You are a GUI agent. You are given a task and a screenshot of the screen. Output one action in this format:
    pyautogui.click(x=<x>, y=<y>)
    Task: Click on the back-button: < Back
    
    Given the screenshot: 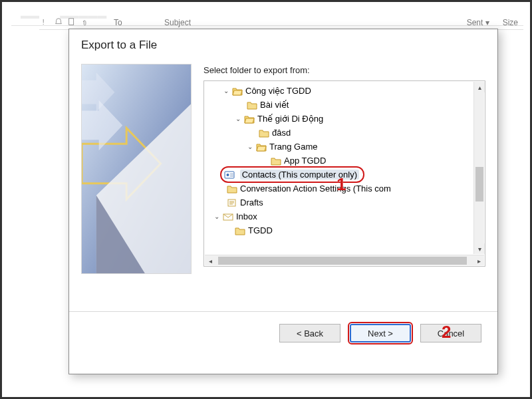 What is the action you would take?
    pyautogui.click(x=310, y=333)
    